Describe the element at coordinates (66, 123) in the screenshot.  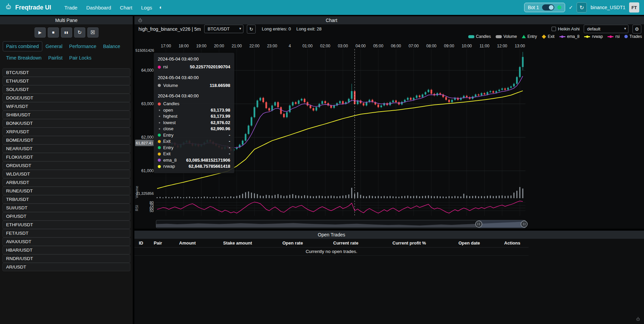
I see `pair-item: BONK/USDT` at that location.